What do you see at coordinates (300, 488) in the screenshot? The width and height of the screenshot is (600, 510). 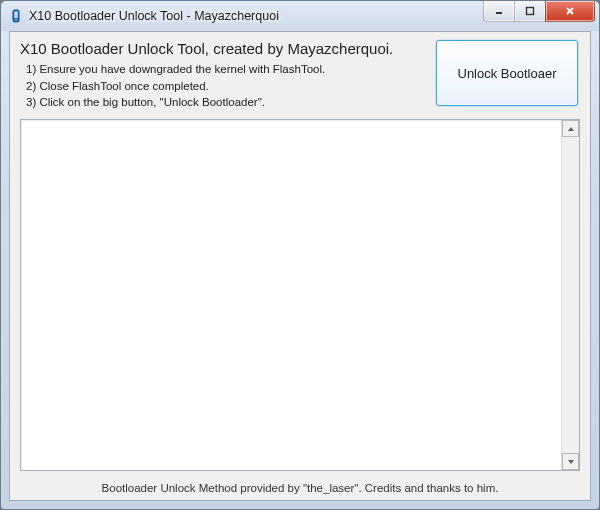 I see `footer-credits: Bootloader Unlock Method provided by "th…` at bounding box center [300, 488].